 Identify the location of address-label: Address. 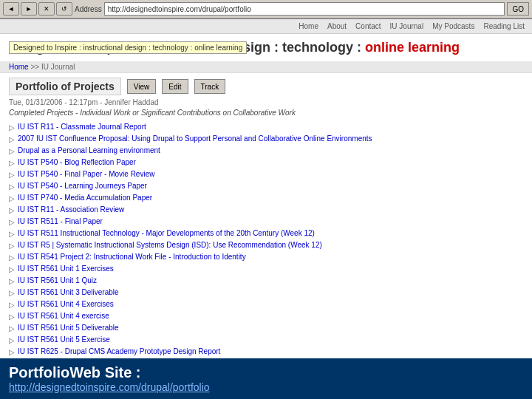
(89, 9).